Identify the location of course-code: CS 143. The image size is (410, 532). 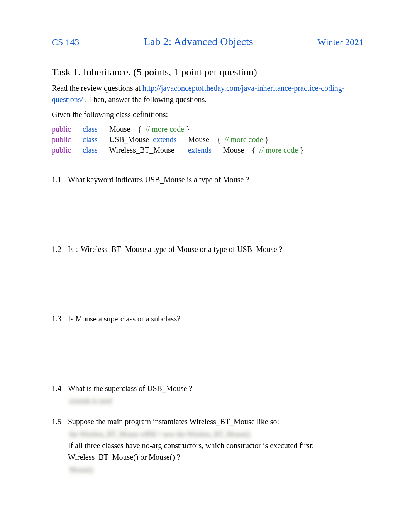
(66, 42).